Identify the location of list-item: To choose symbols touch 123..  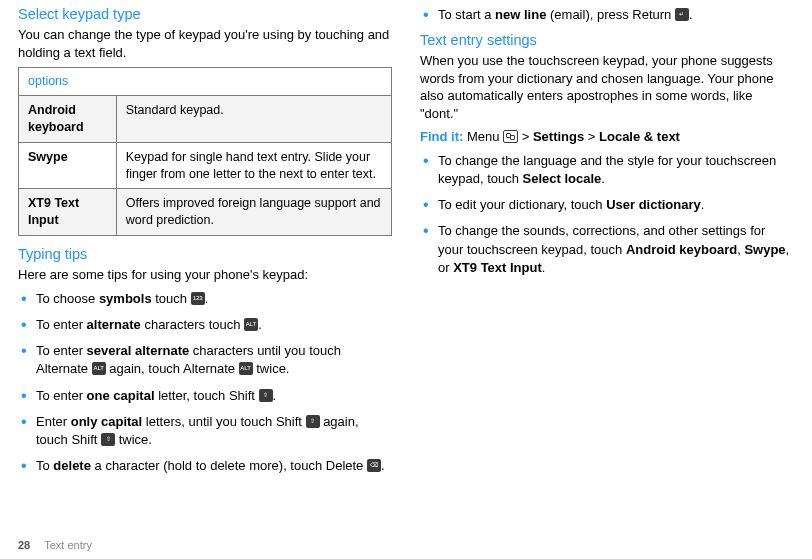
(205, 299).